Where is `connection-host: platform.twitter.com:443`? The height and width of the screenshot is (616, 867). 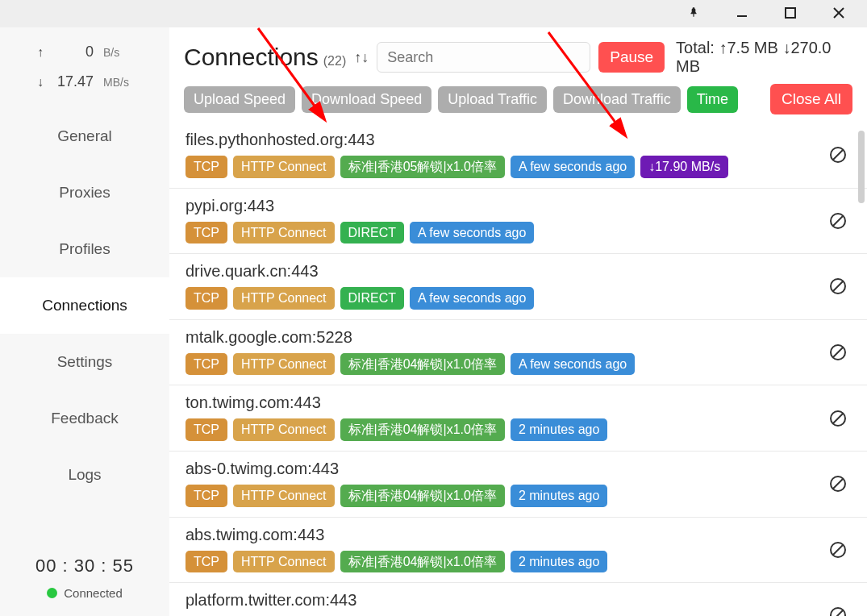
connection-host: platform.twitter.com:443 is located at coordinates (518, 600).